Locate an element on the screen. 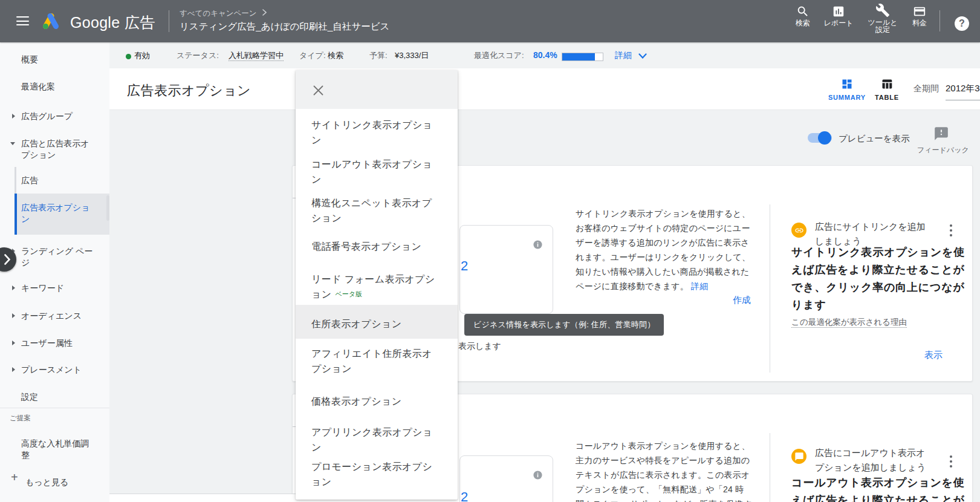  sidebar-item-ad-groups: 広告グループ is located at coordinates (57, 116).